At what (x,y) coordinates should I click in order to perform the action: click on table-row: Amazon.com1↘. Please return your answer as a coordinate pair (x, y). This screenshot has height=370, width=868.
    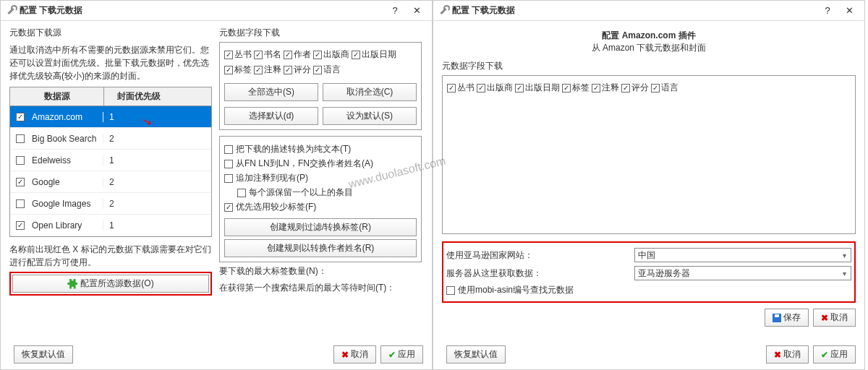
    Looking at the image, I should click on (111, 117).